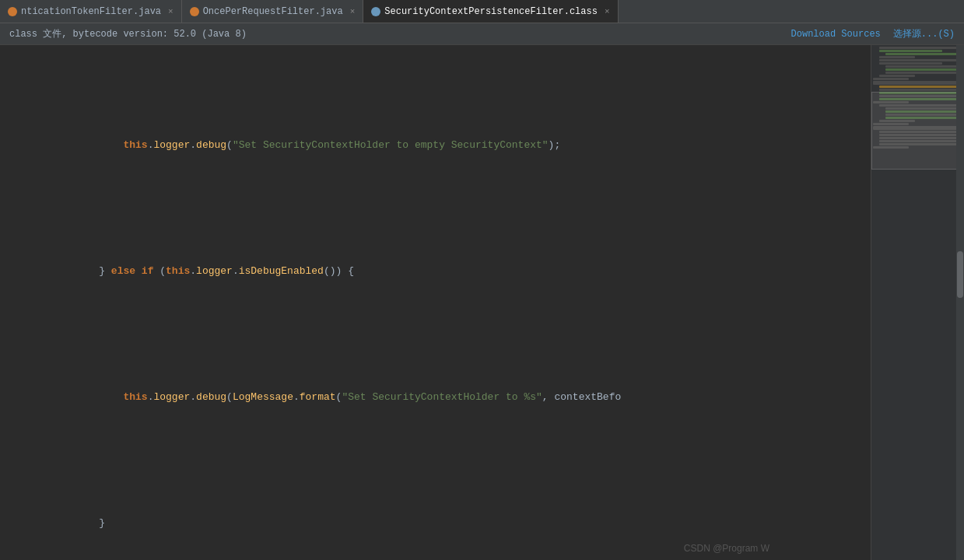 Image resolution: width=964 pixels, height=560 pixels. What do you see at coordinates (482, 12) in the screenshot?
I see `tab-bar: nticationTokenFilter.java × OncePerReque…` at bounding box center [482, 12].